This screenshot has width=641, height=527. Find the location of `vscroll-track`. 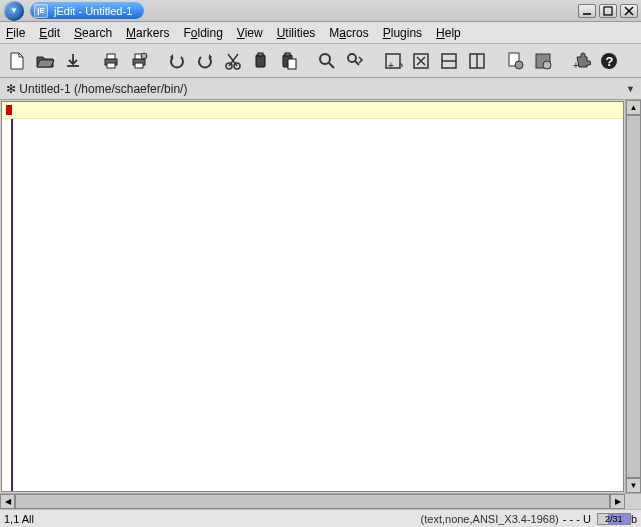

vscroll-track is located at coordinates (634, 296).